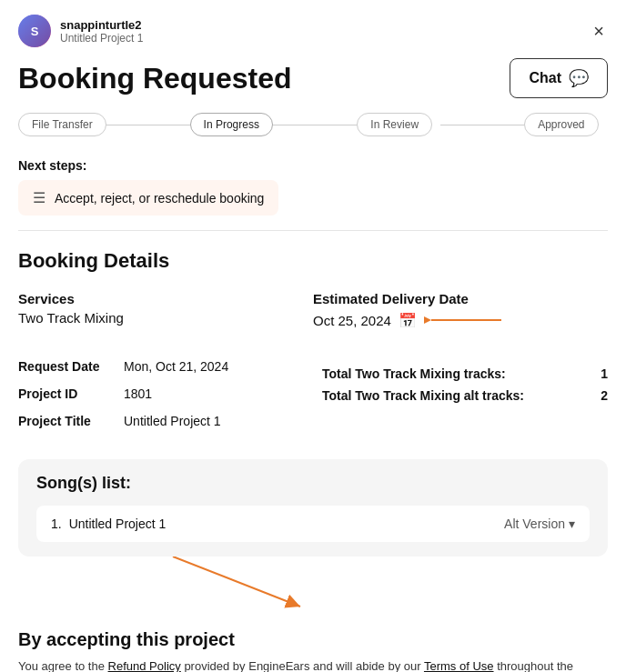 Image resolution: width=626 pixels, height=672 pixels. What do you see at coordinates (545, 78) in the screenshot?
I see `chat-label: Chat` at bounding box center [545, 78].